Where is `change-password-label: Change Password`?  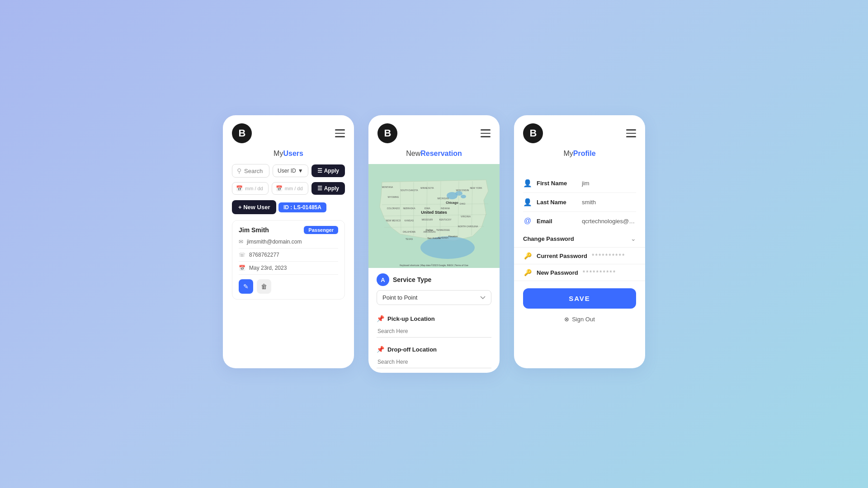
change-password-label: Change Password is located at coordinates (549, 239).